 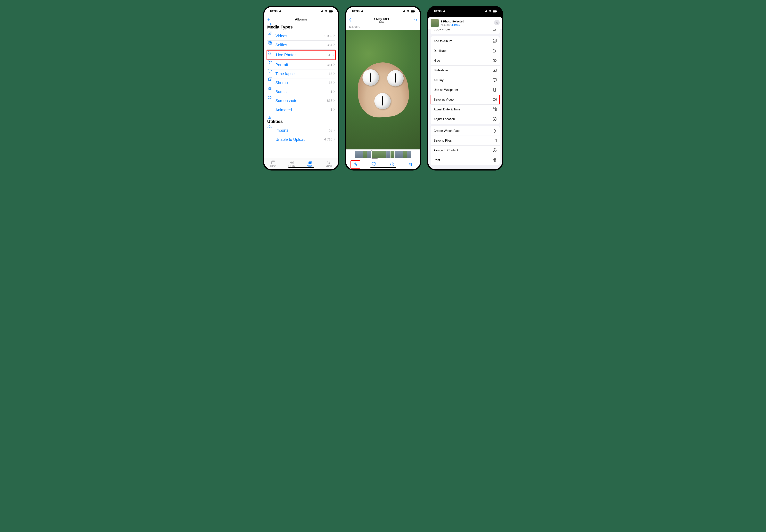 What do you see at coordinates (332, 92) in the screenshot?
I see `row-count: 1` at bounding box center [332, 92].